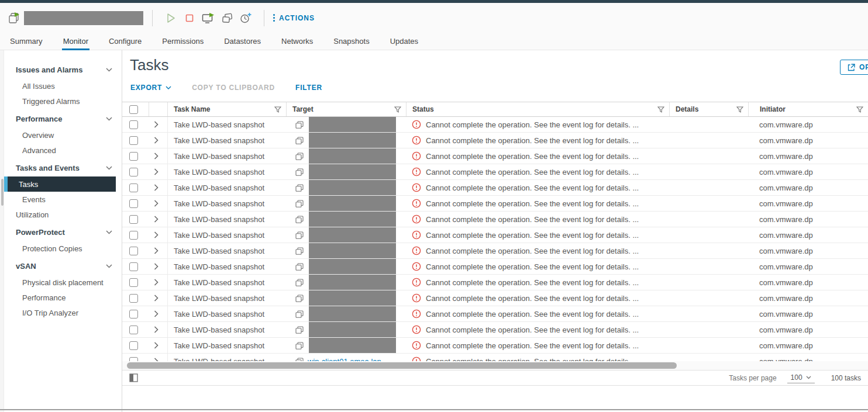 This screenshot has width=868, height=412. What do you see at coordinates (297, 41) in the screenshot?
I see `tab-networks: Networks` at bounding box center [297, 41].